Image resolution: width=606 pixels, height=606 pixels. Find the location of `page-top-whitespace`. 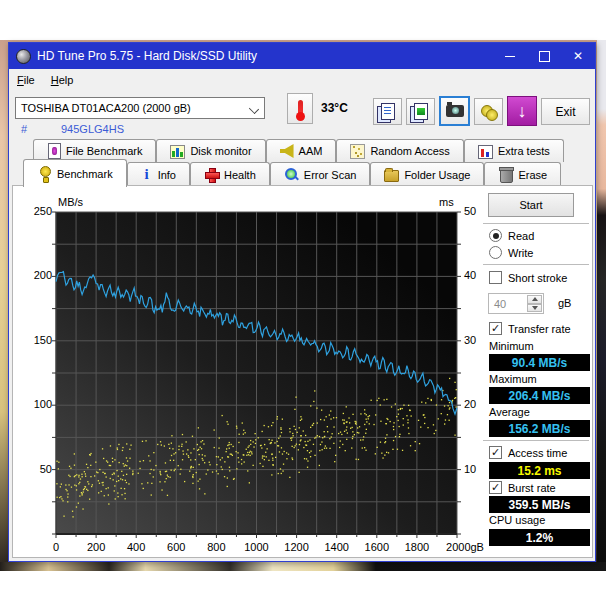

page-top-whitespace is located at coordinates (303, 20).